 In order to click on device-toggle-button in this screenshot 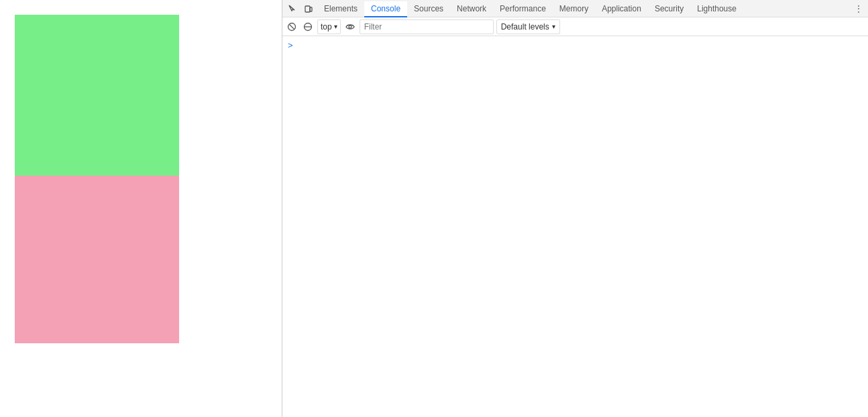, I will do `click(309, 9)`.